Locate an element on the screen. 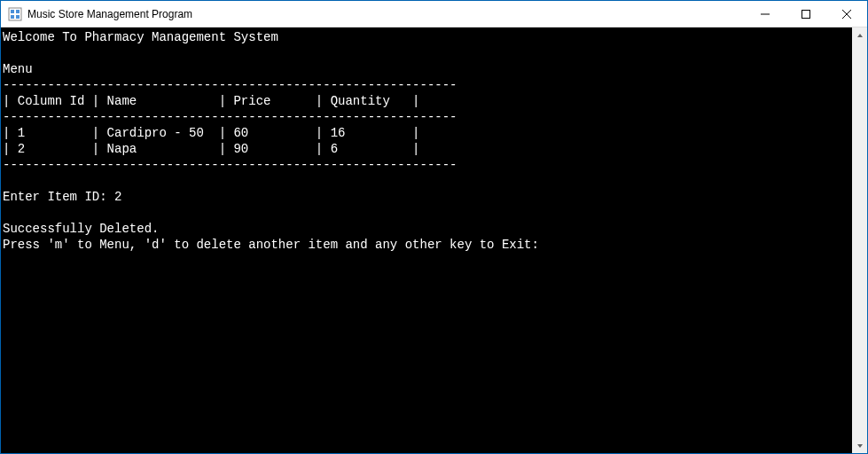  maximize-button is located at coordinates (806, 14).